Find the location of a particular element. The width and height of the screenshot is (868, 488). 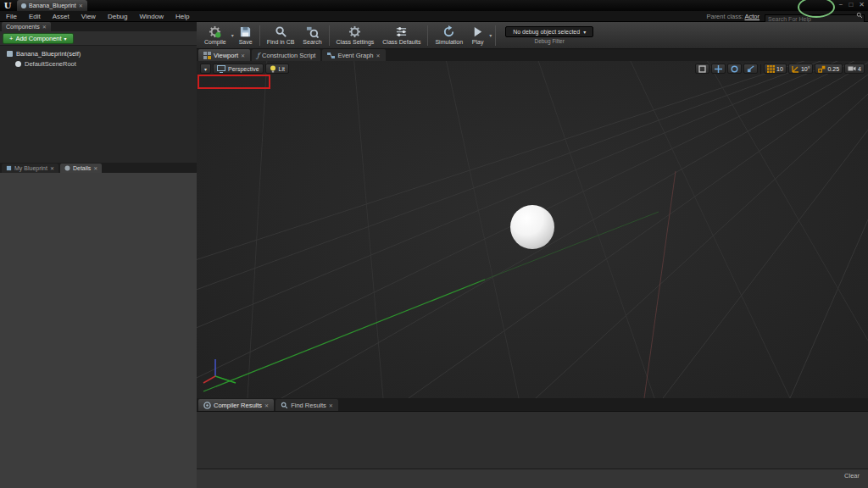

menu-view: View is located at coordinates (88, 17).